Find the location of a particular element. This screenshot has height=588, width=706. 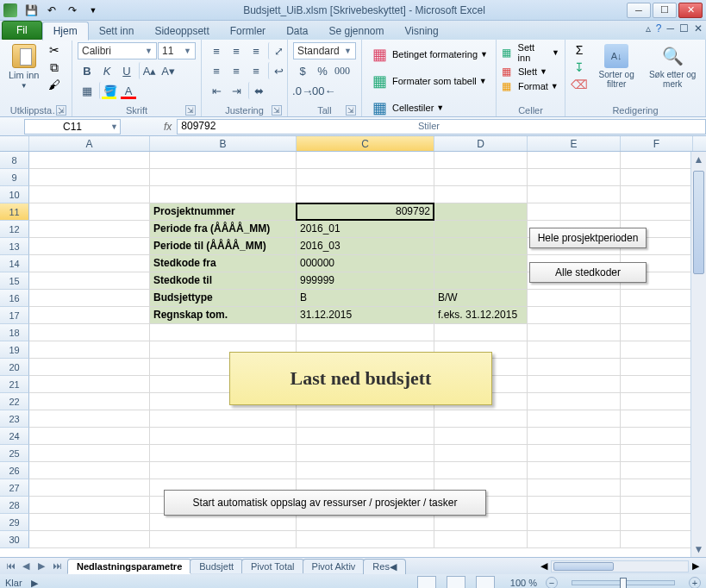

format-cells-button: Format is located at coordinates (533, 86).